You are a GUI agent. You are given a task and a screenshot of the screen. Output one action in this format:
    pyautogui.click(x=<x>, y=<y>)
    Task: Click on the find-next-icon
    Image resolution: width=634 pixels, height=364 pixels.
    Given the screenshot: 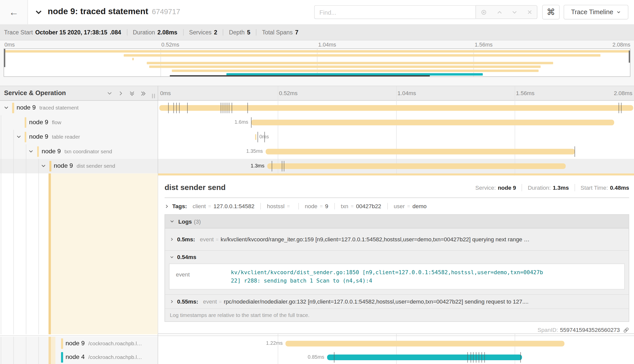 What is the action you would take?
    pyautogui.click(x=515, y=12)
    